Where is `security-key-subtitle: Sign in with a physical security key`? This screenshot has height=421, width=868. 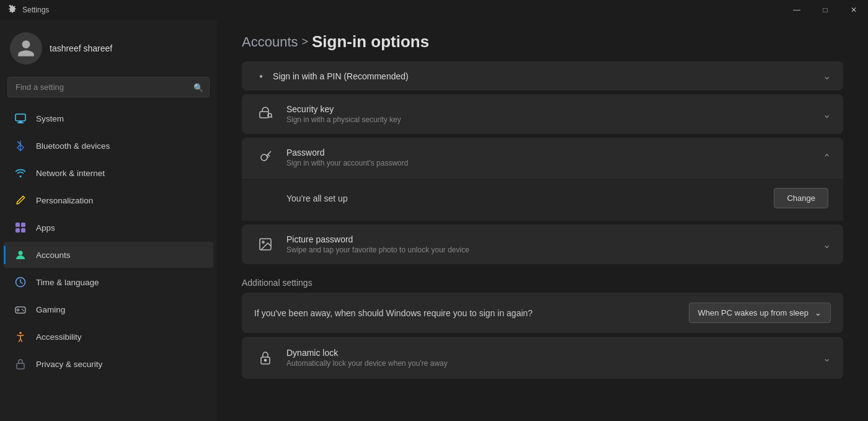 security-key-subtitle: Sign in with a physical security key is located at coordinates (551, 120).